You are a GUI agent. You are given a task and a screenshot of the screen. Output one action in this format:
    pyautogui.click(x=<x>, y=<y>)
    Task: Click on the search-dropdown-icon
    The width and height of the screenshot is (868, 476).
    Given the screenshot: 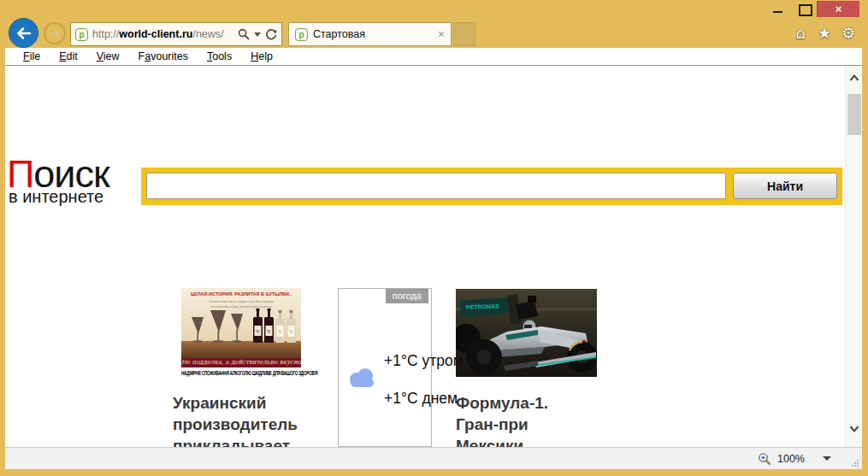 What is the action you would take?
    pyautogui.click(x=257, y=34)
    